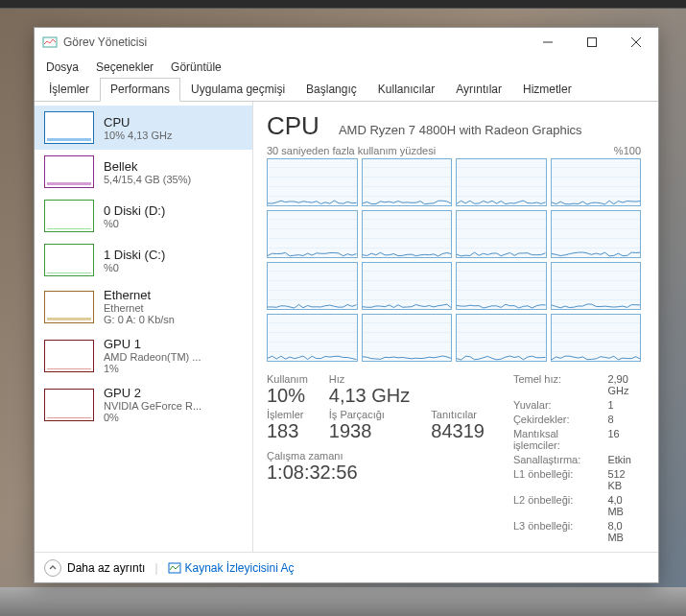 The image size is (686, 616). I want to click on window-controls, so click(592, 42).